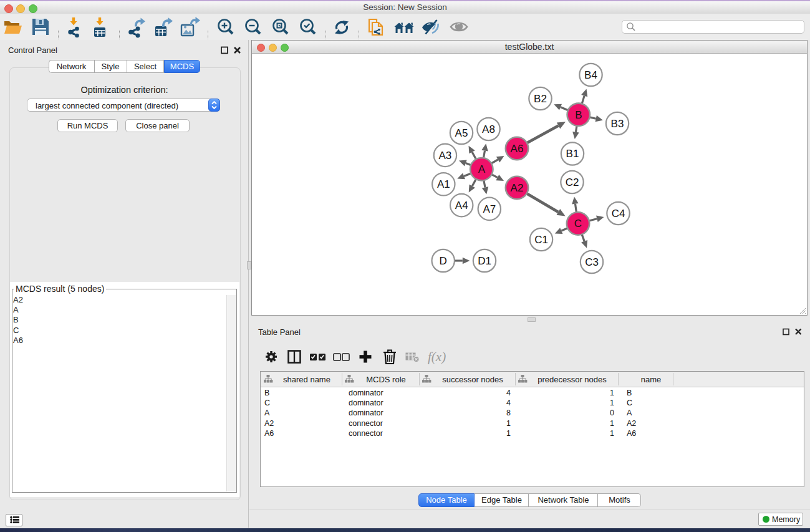 The height and width of the screenshot is (532, 810). Describe the element at coordinates (617, 123) in the screenshot. I see `svg-text: B3` at that location.